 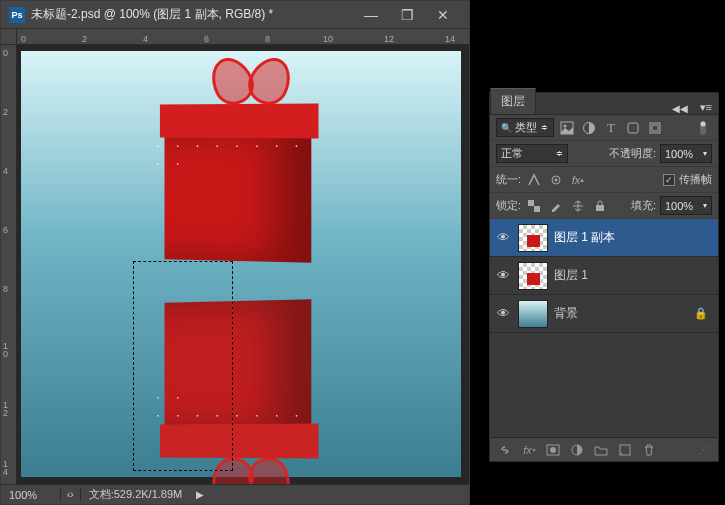 I want to click on ruler-origin, so click(x=9, y=37).